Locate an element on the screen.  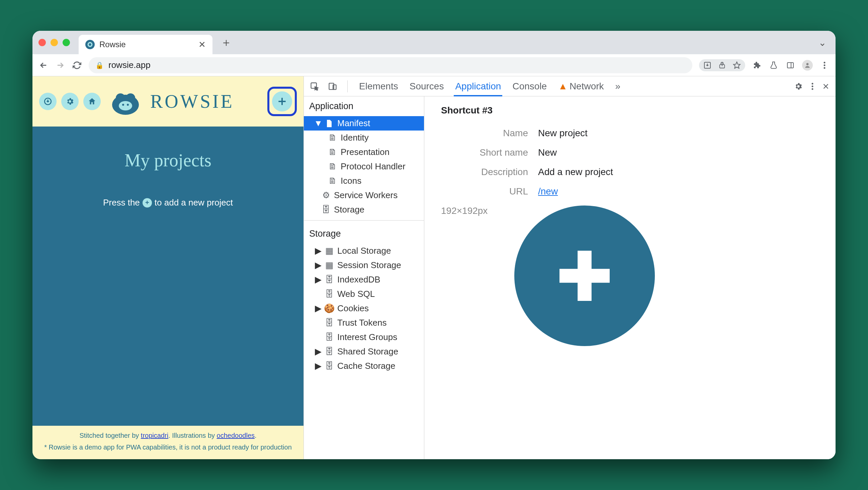
tab-overflow: » is located at coordinates (618, 86).